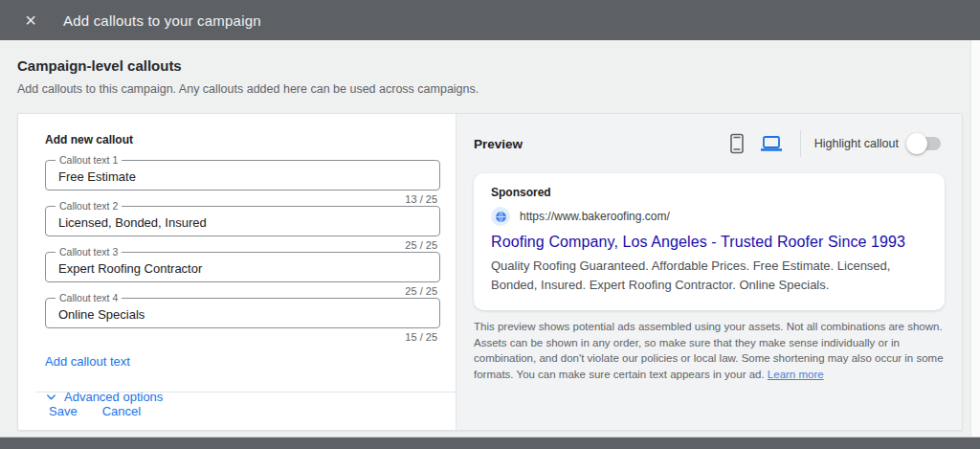  Describe the element at coordinates (88, 362) in the screenshot. I see `add-callout-text-link: Add callout text` at that location.